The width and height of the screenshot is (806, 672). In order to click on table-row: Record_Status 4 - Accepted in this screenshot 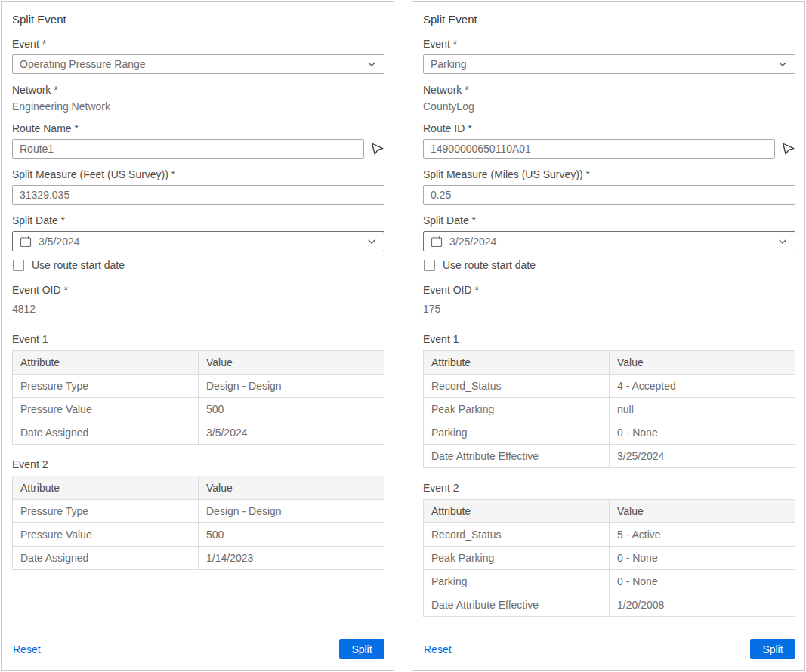, I will do `click(610, 387)`.